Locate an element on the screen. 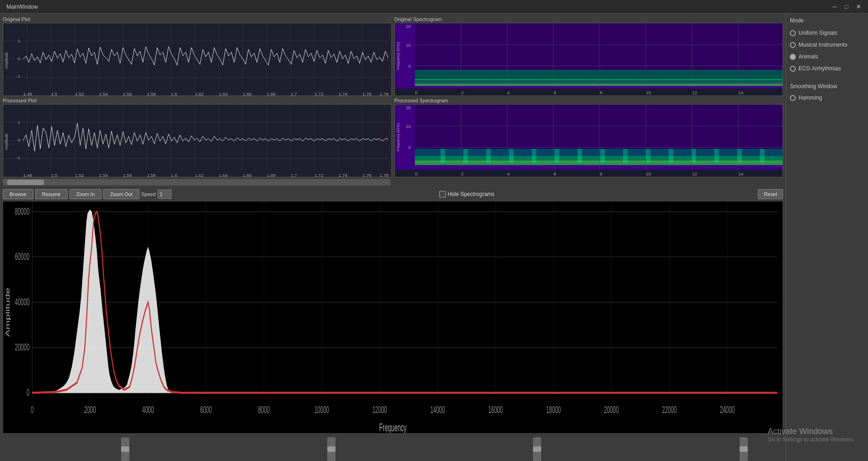  minimize-button: ─ is located at coordinates (835, 7).